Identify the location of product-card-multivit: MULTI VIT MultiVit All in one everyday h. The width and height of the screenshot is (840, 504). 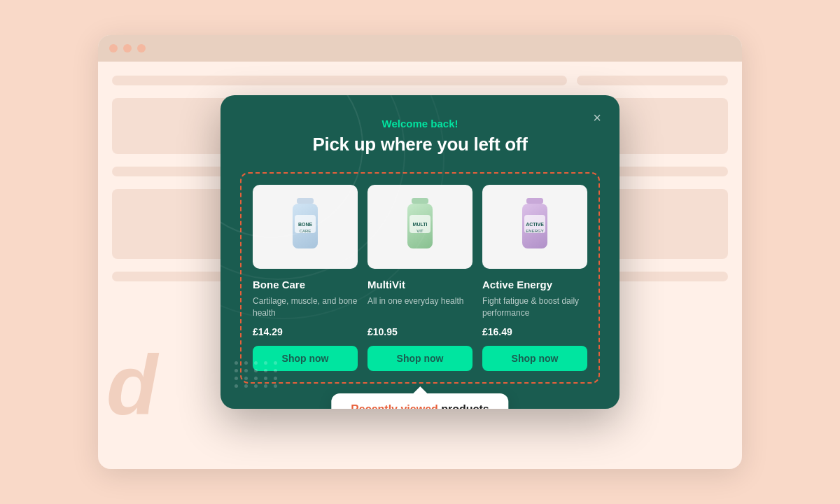
(420, 278).